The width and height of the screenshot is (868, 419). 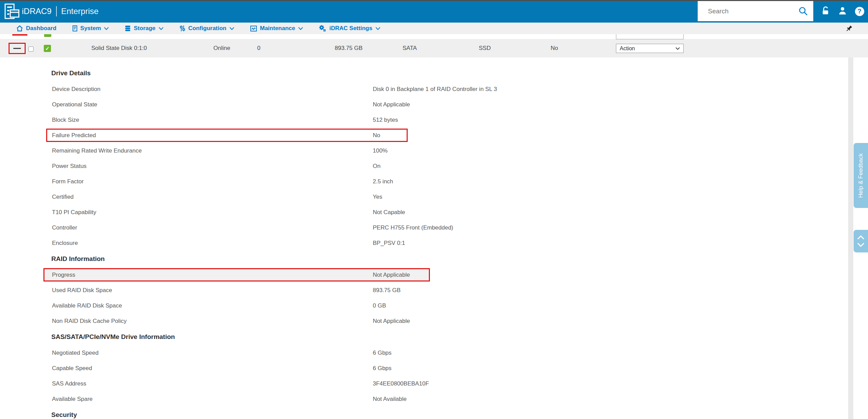 What do you see at coordinates (378, 197) in the screenshot?
I see `detail-value: Yes` at bounding box center [378, 197].